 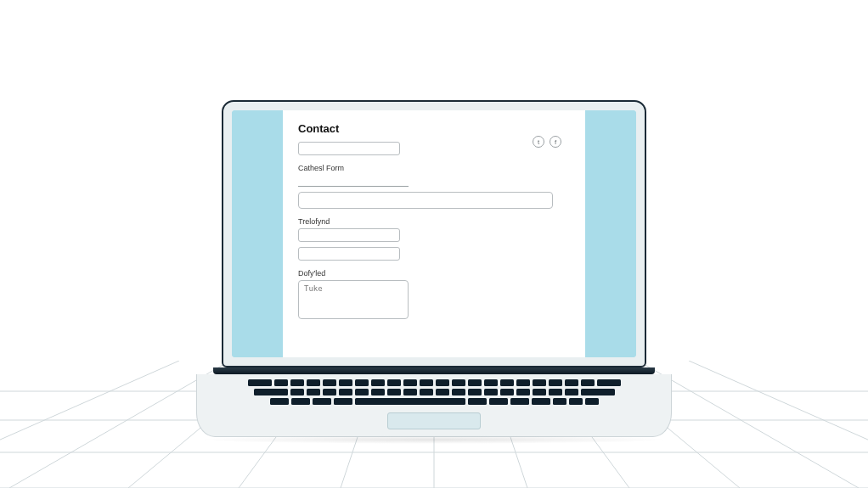 I want to click on laptop-hinge, so click(x=434, y=371).